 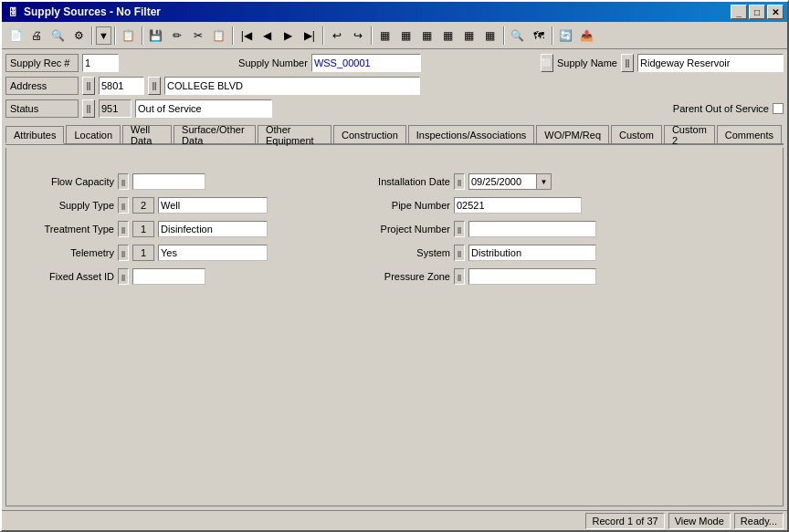 What do you see at coordinates (121, 86) in the screenshot?
I see `address-num-input` at bounding box center [121, 86].